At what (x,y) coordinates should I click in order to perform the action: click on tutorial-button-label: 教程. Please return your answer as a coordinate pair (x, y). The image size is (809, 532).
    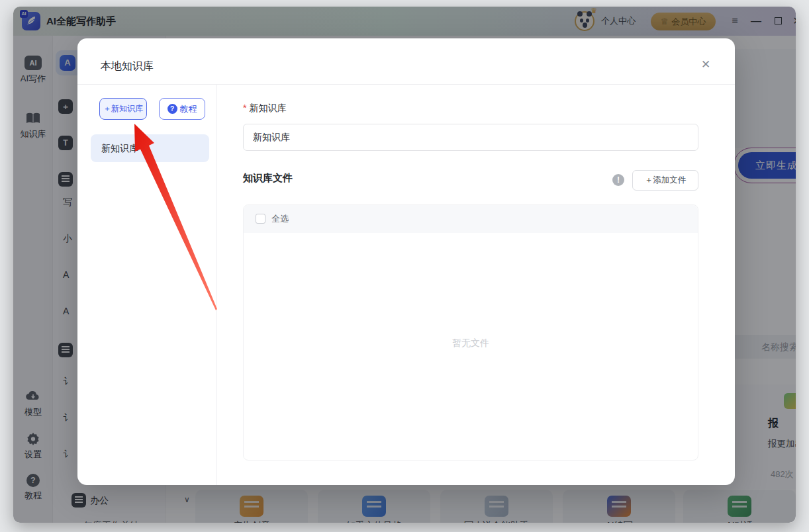
    Looking at the image, I should click on (189, 109).